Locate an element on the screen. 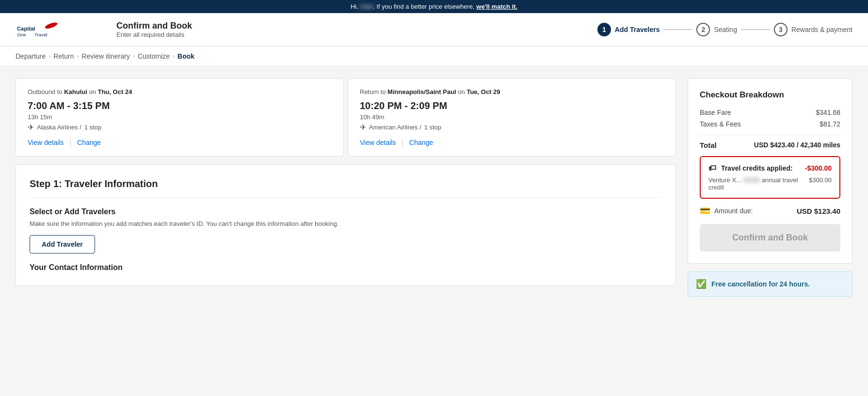 The image size is (868, 396). step-section-title: Step 1: Traveler Information is located at coordinates (346, 188).